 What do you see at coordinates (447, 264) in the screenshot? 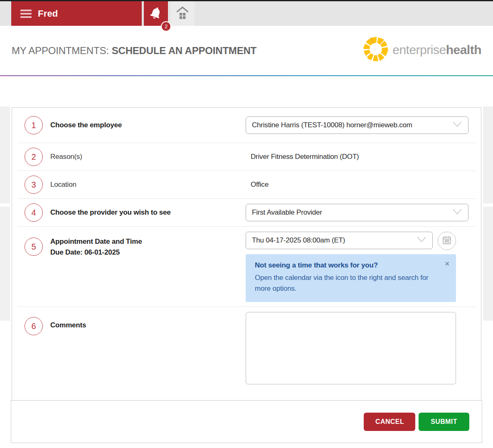
I see `close-icon: ×` at bounding box center [447, 264].